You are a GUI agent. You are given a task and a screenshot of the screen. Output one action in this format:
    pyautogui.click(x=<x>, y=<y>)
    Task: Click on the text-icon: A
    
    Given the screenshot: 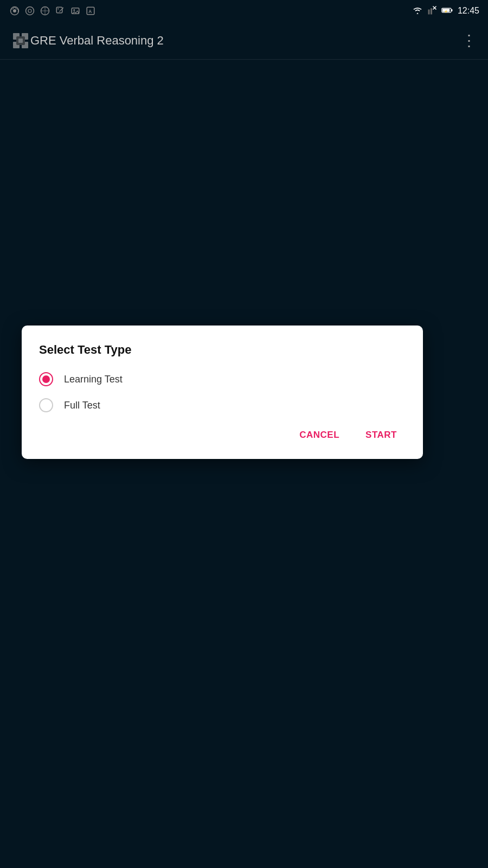 What is the action you would take?
    pyautogui.click(x=91, y=11)
    